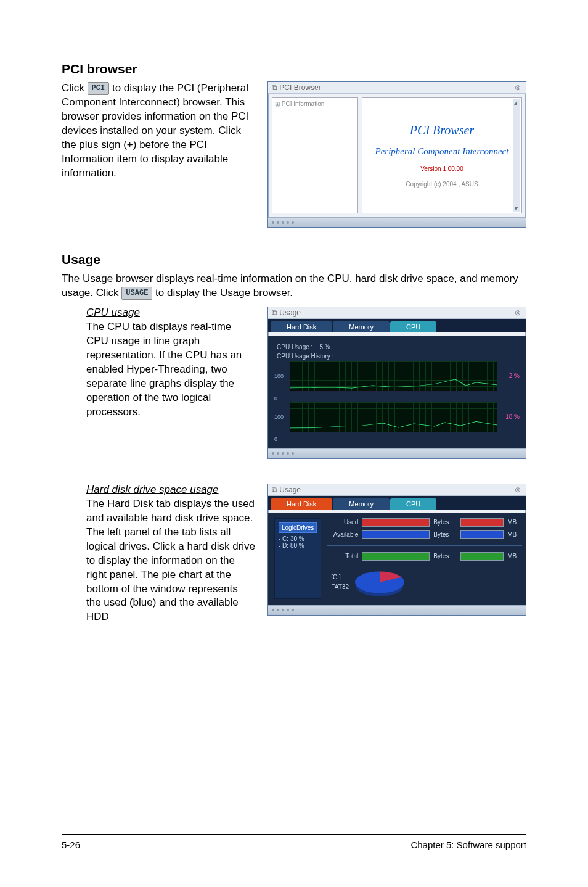 This screenshot has height=887, width=588. I want to click on cpu-history-label: CPU Usage History :, so click(398, 357).